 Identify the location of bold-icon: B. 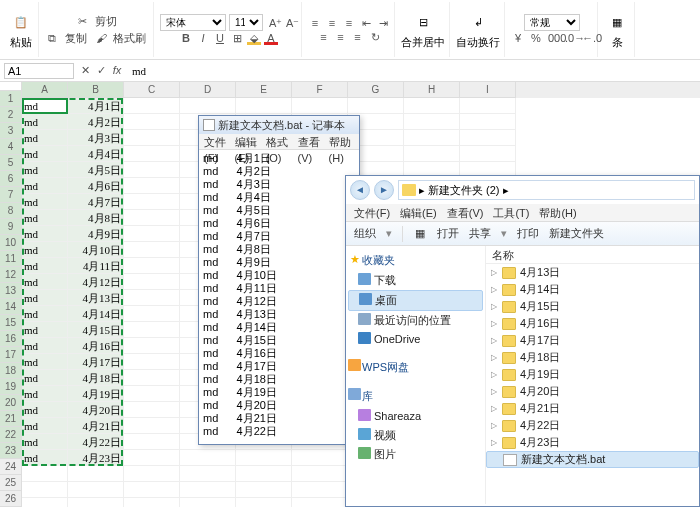
(186, 38).